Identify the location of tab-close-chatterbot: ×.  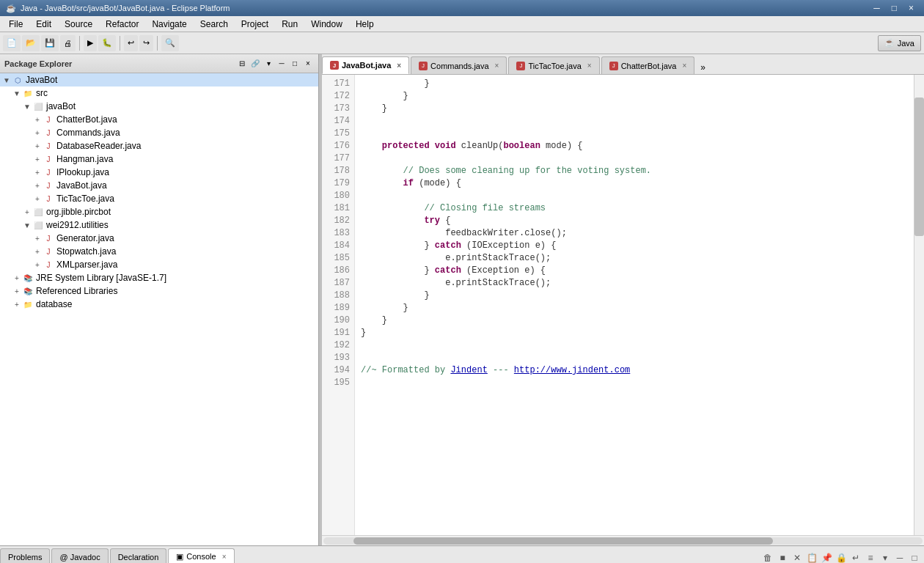
(684, 66).